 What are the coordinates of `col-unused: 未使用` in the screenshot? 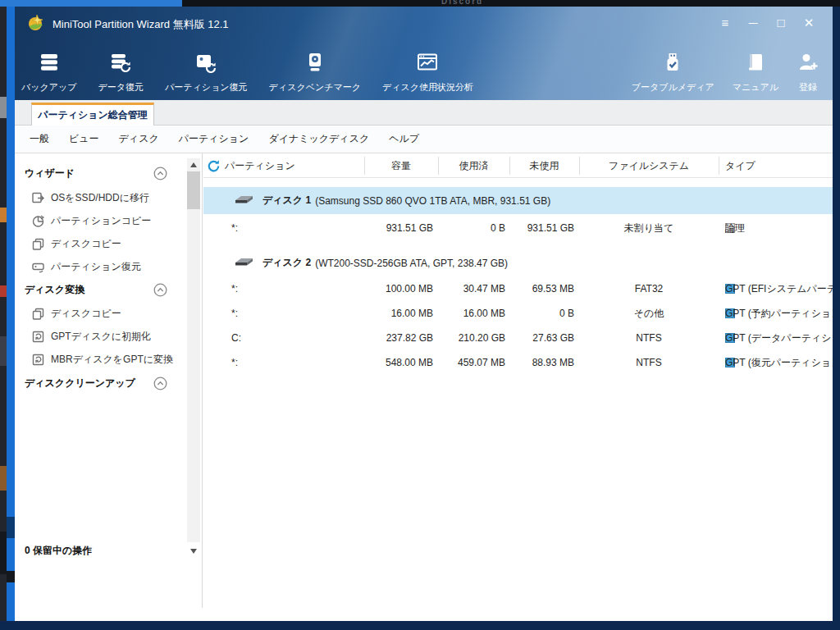 It's located at (545, 166).